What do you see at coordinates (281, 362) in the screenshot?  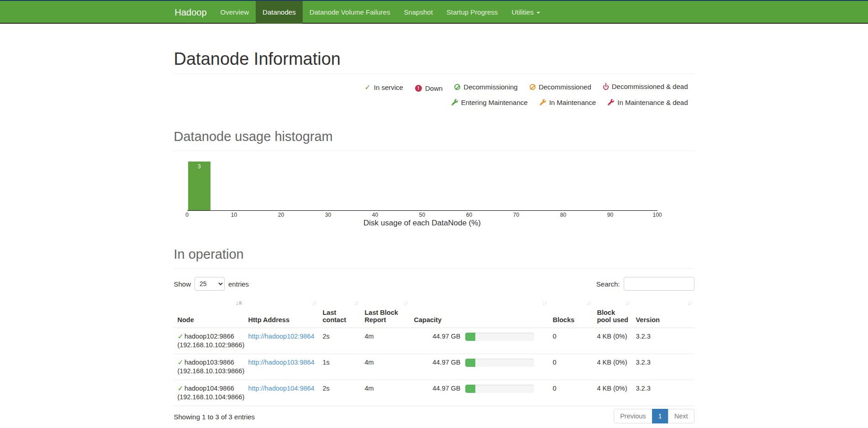 I see `http-address-link: http://hadoop103:9864` at bounding box center [281, 362].